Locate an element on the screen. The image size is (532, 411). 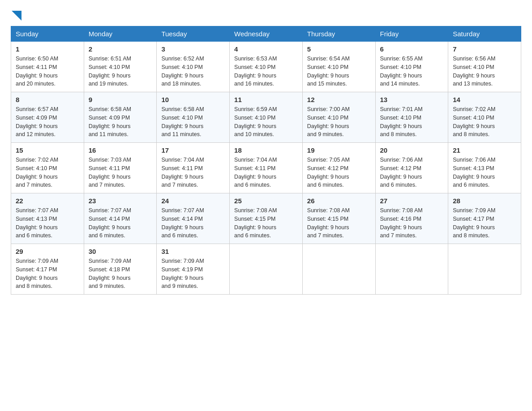
day-number: 14 is located at coordinates (485, 99).